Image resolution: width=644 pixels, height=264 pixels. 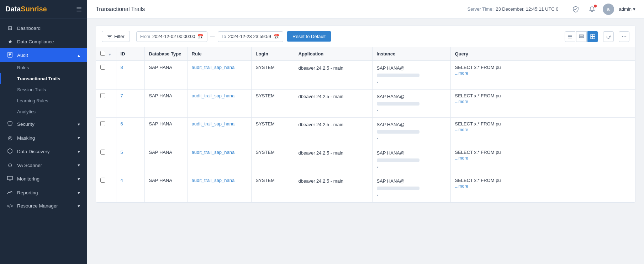 I want to click on sidebar-item-label: Data Discovery, so click(x=33, y=151).